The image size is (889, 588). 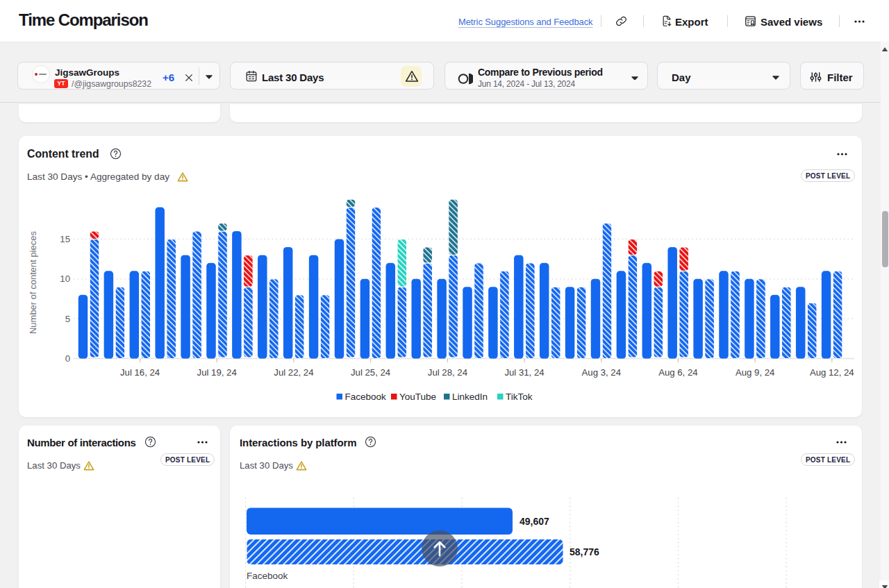 I want to click on svg-text: 0, so click(x=68, y=358).